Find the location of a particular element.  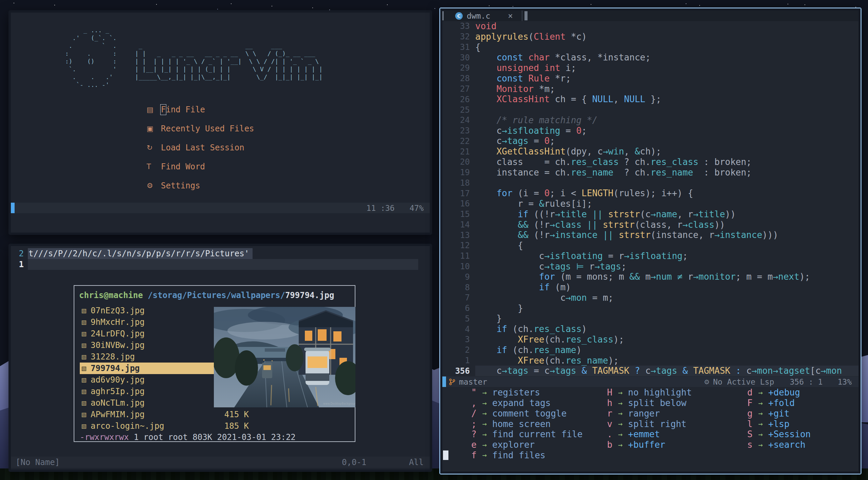

whichkey-item-comment-toggle: /→comment toggle is located at coordinates (522, 413).